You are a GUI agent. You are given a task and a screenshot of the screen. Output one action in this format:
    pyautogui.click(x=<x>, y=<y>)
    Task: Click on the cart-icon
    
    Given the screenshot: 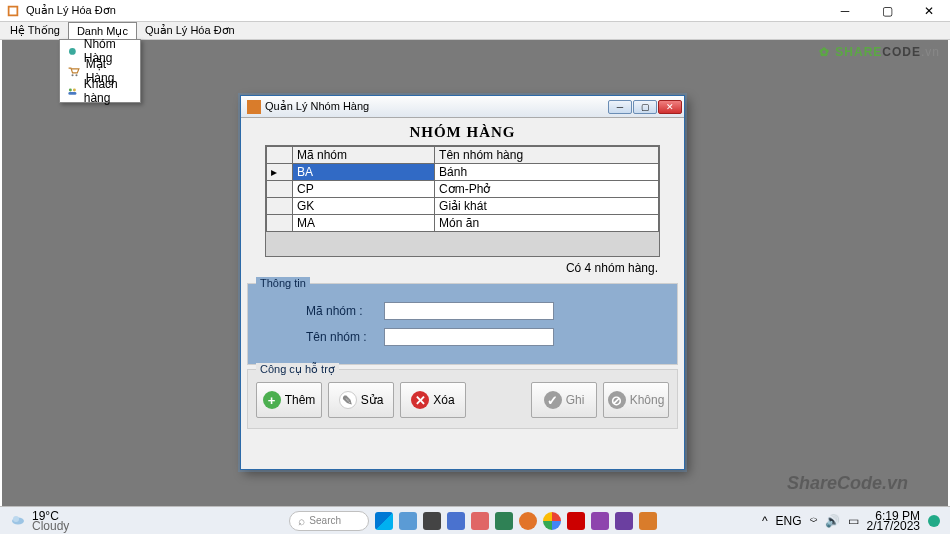 What is the action you would take?
    pyautogui.click(x=74, y=71)
    